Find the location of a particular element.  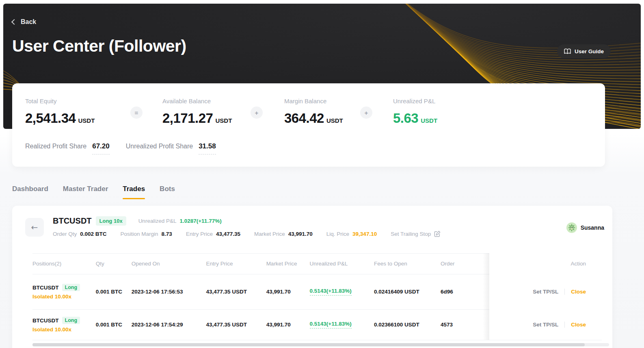

set-trailing-stop-button: Set Trailing Stop is located at coordinates (416, 234).